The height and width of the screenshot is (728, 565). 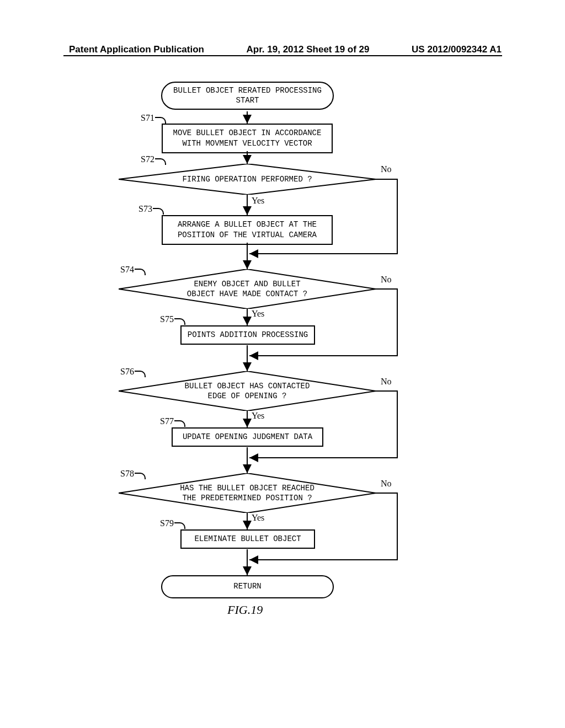 I want to click on diamond-s76: BULLET OBJECT HAS CONTACTEDEDGE OF OPENI…, so click(x=247, y=391).